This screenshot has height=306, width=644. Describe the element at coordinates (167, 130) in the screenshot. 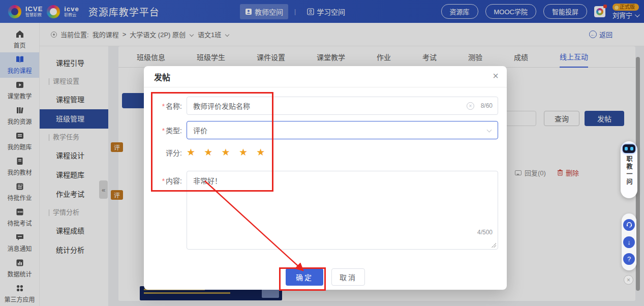

I see `type-label: *类型:` at that location.